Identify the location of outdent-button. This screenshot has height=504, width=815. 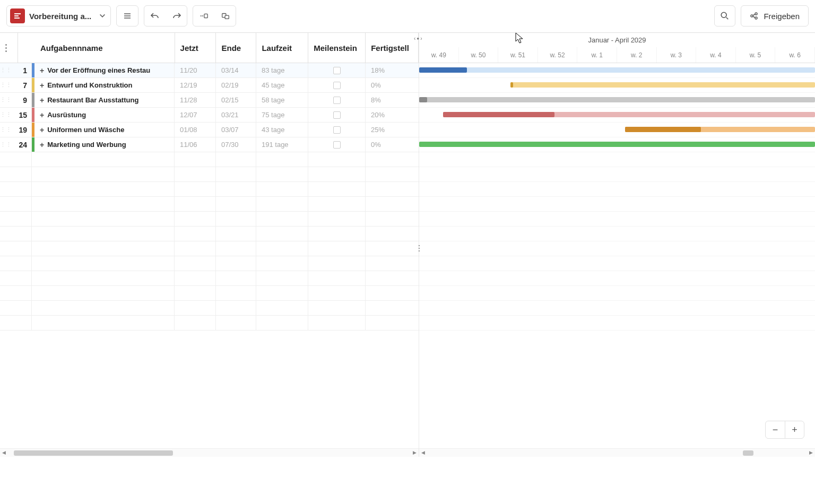
(225, 16).